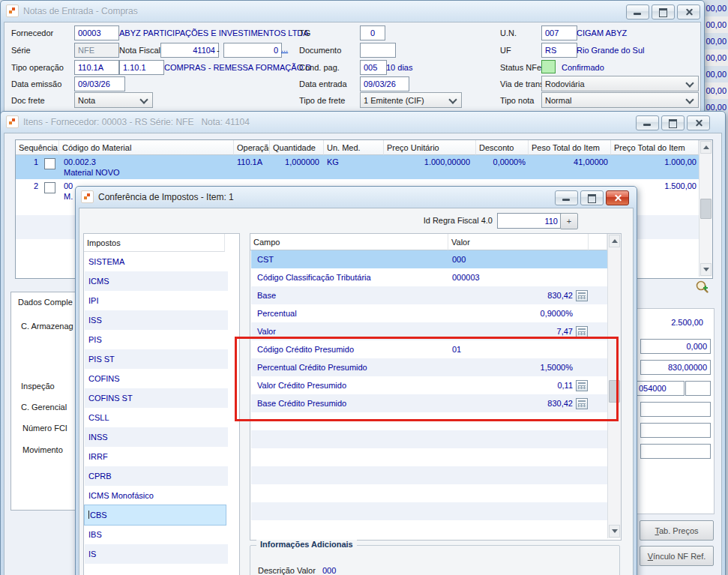  What do you see at coordinates (676, 346) in the screenshot?
I see `right-field-1: 0,000` at bounding box center [676, 346].